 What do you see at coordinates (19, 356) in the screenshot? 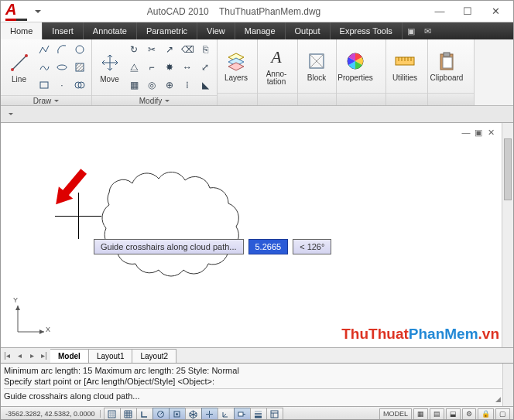
I see `tab-nav-prev: ◂` at bounding box center [19, 356].